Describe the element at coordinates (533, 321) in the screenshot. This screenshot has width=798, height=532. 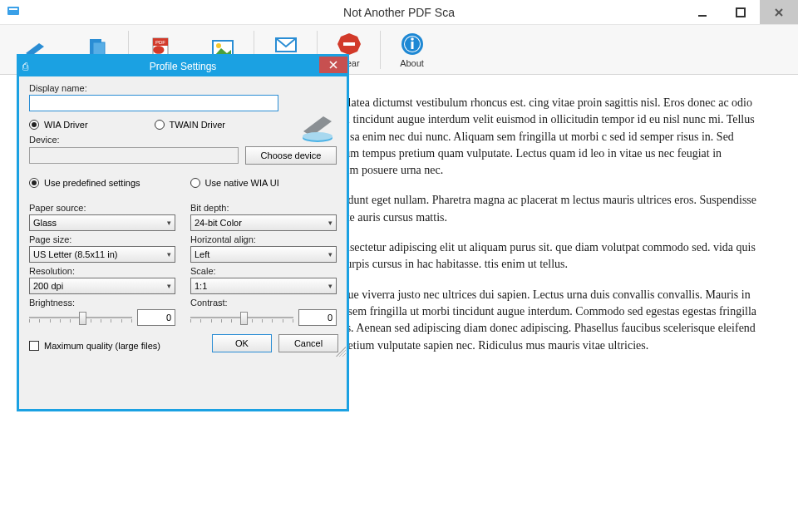
I see `preview-paragraph: urna neque viverra justo nec ultrices du…` at that location.